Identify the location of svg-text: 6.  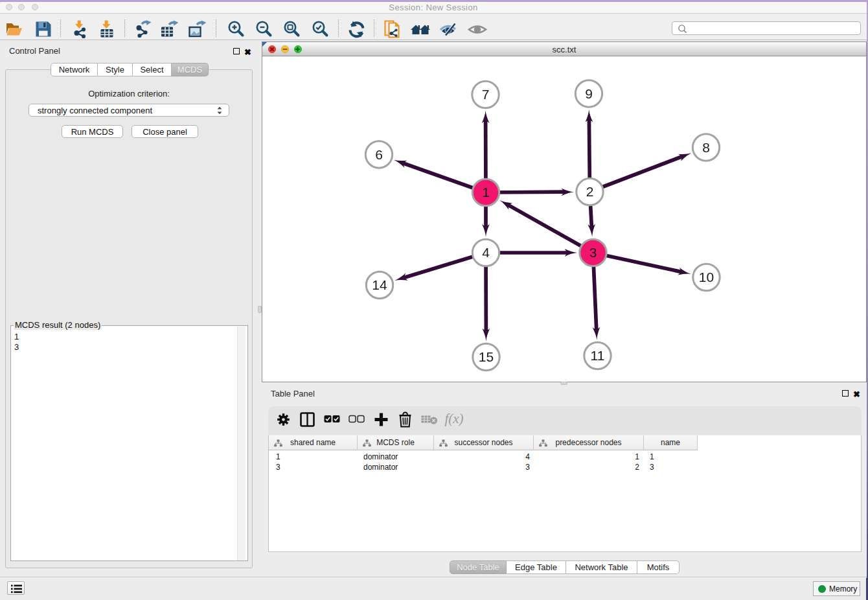
(379, 154).